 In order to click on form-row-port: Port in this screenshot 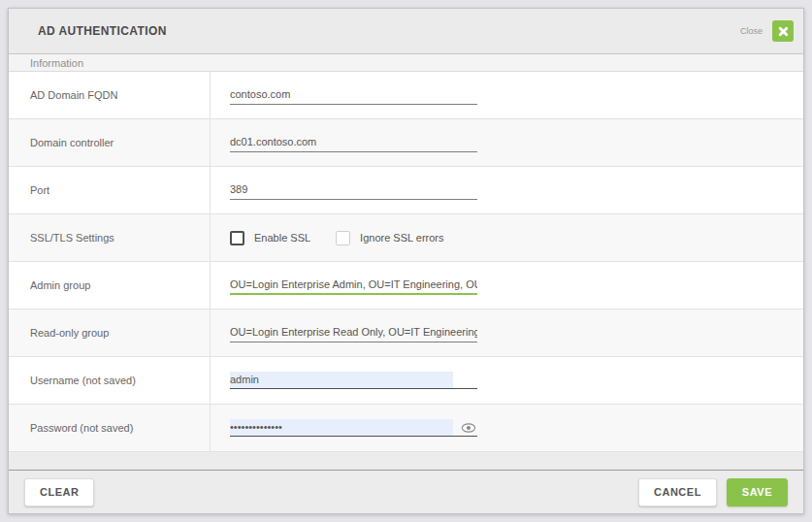, I will do `click(406, 190)`.